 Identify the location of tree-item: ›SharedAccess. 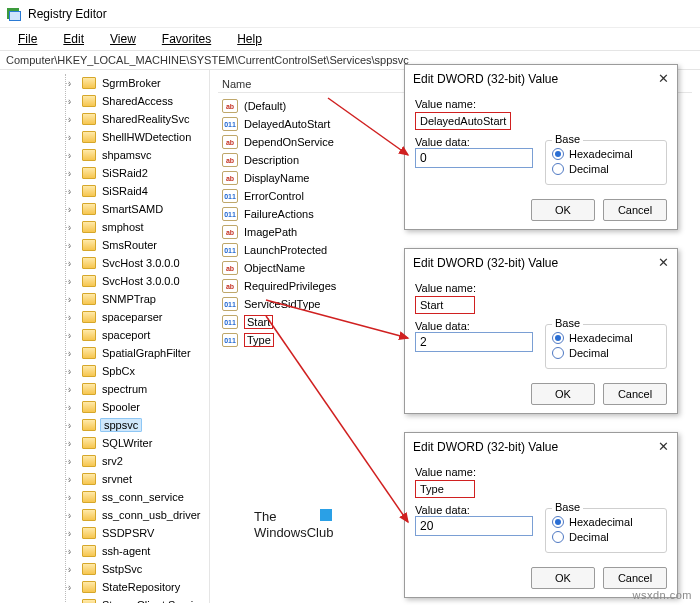
(134, 101).